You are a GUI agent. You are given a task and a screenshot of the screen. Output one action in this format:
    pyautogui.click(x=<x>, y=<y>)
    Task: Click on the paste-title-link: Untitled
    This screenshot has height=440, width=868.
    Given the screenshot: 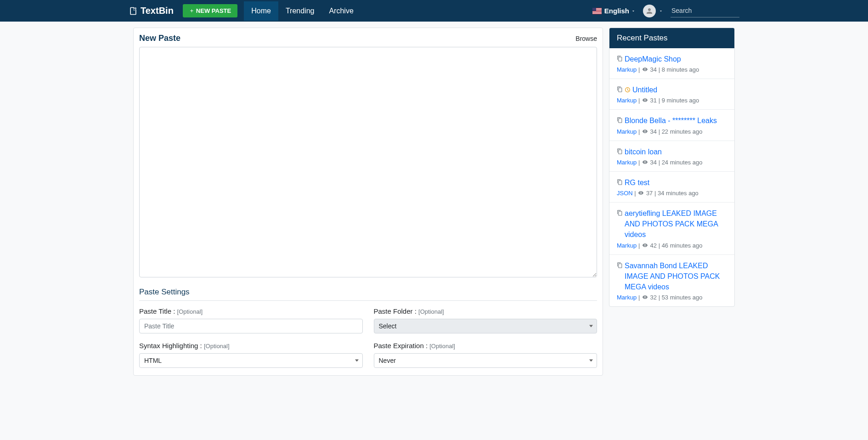 What is the action you would take?
    pyautogui.click(x=645, y=90)
    